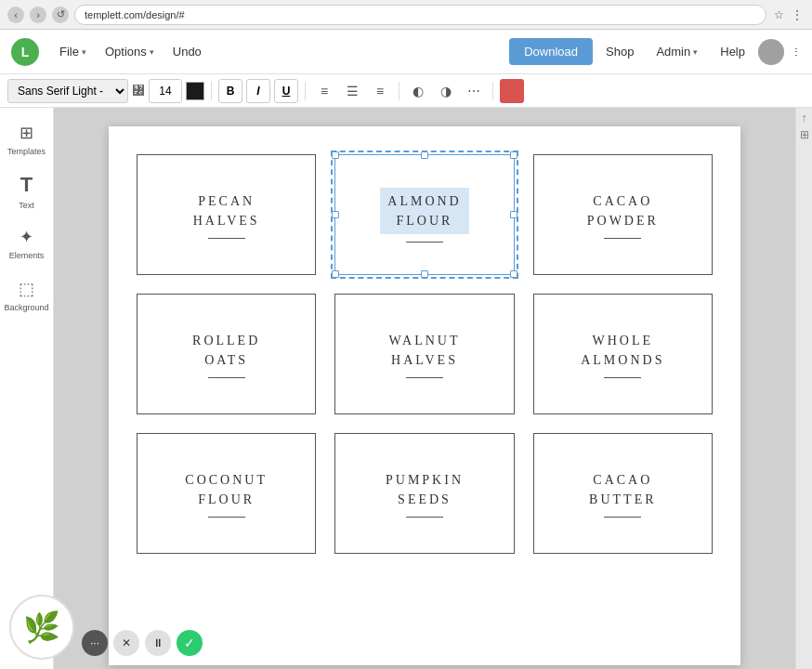 The width and height of the screenshot is (812, 669). What do you see at coordinates (335, 155) in the screenshot?
I see `handle-top-left` at bounding box center [335, 155].